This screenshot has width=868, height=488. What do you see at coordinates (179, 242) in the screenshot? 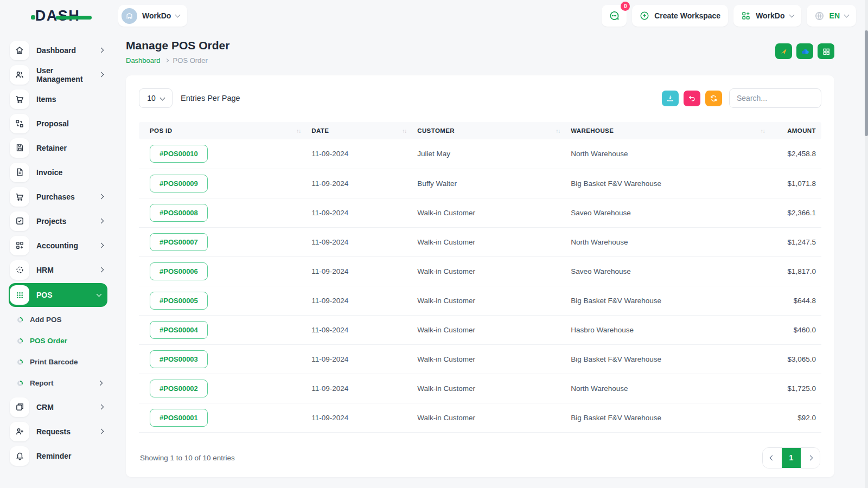
I see `pos-id-link: #POS00007` at bounding box center [179, 242].